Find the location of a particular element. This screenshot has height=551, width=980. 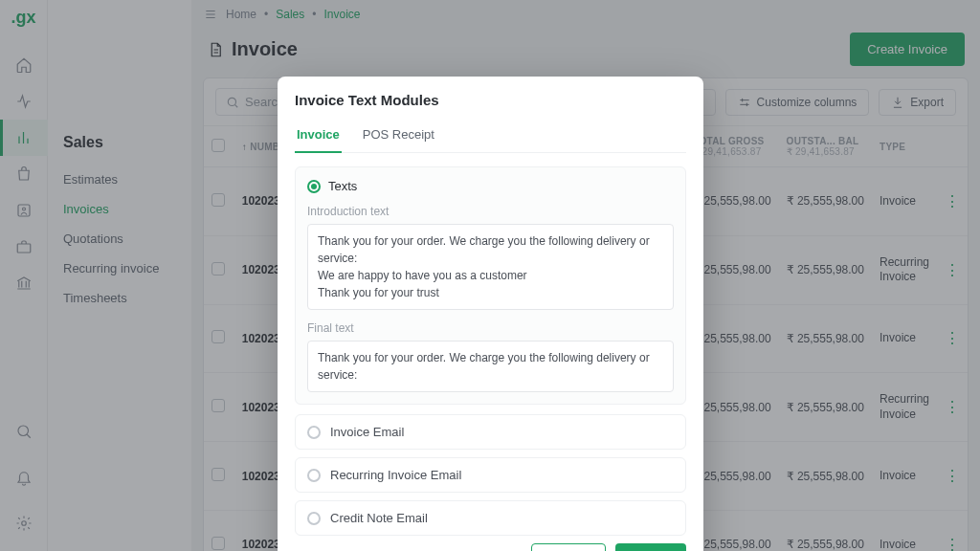

cancel-button: Cancel is located at coordinates (568, 547).